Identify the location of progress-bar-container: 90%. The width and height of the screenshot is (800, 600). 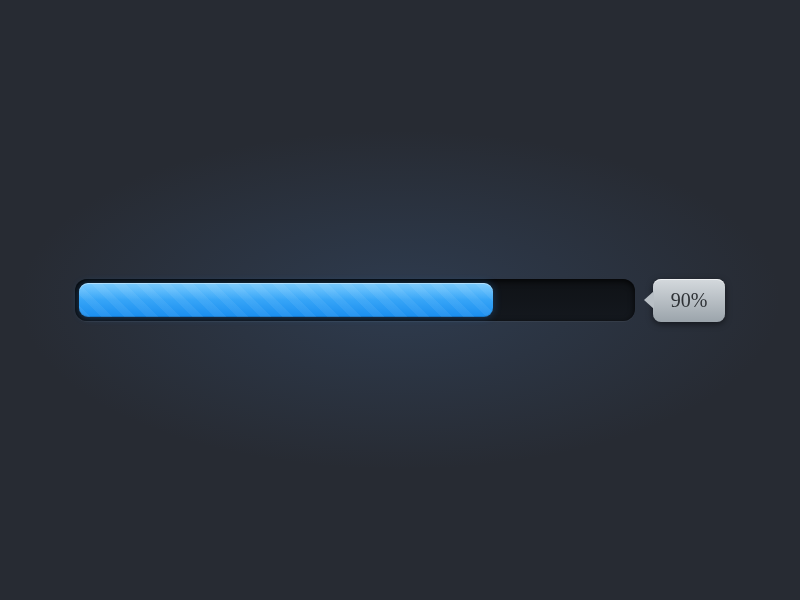
(400, 300).